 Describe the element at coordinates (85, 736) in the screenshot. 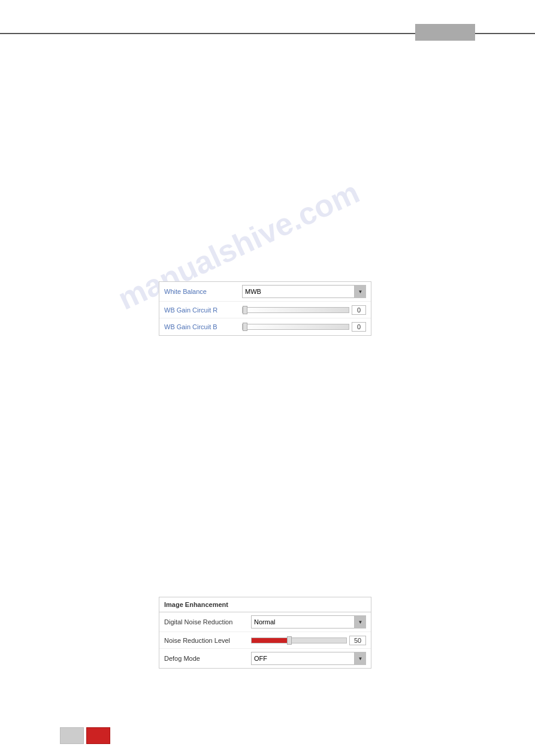

I see `bottom-buttons` at that location.